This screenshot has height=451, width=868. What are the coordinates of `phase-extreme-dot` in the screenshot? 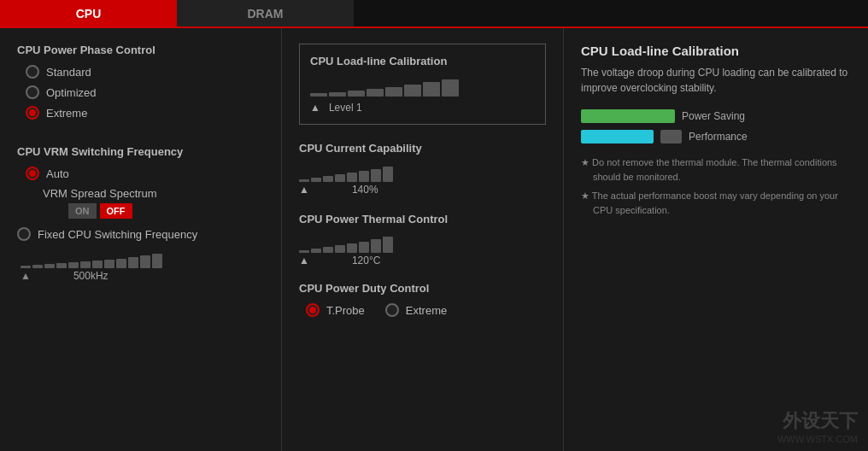 It's located at (32, 113).